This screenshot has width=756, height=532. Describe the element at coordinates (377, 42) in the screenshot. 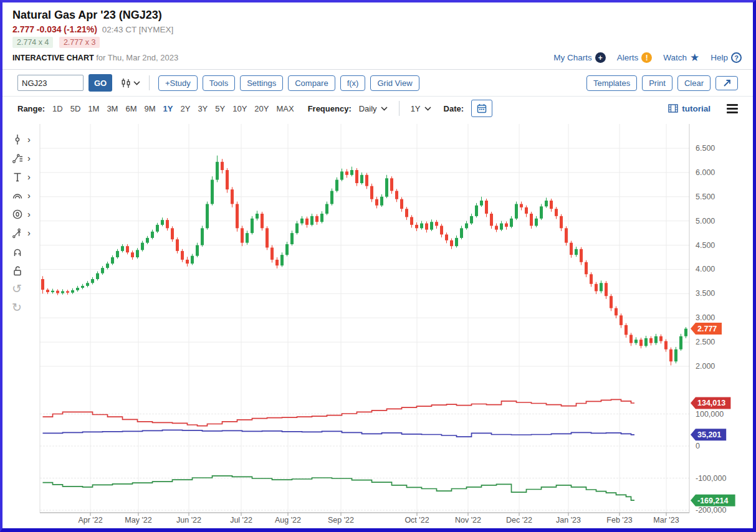

I see `bid-ask-row: 2.774 x 4 2.777 x 3` at that location.